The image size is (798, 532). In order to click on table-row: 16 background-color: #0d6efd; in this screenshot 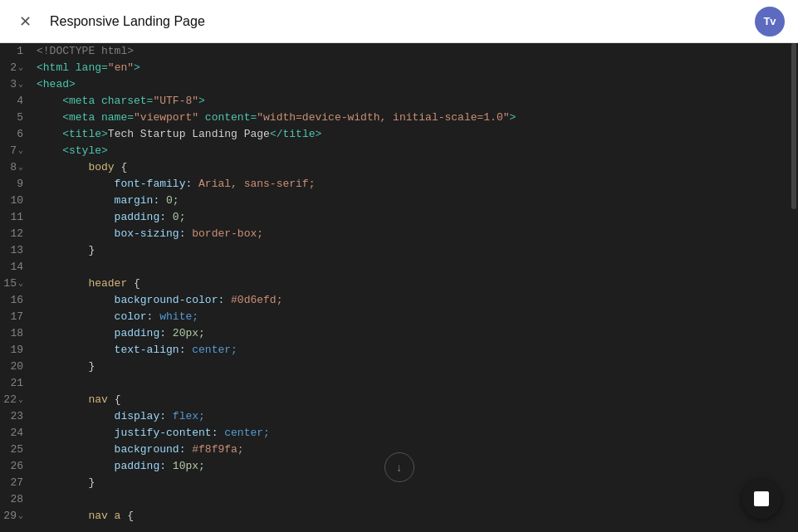, I will do `click(395, 300)`.